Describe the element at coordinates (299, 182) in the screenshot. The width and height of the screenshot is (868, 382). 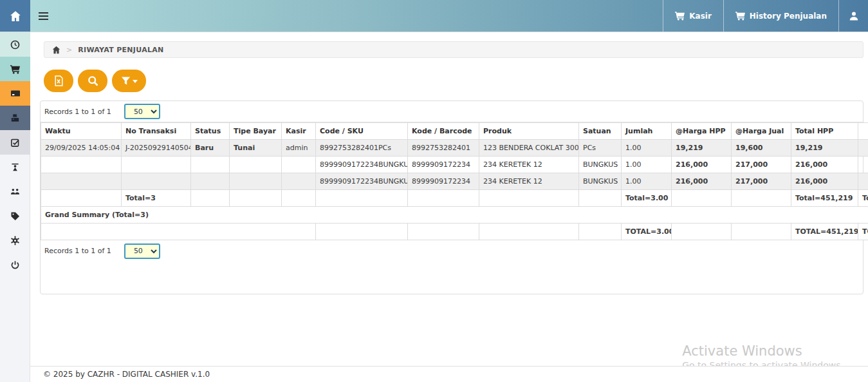
I see `cell-kasir` at that location.